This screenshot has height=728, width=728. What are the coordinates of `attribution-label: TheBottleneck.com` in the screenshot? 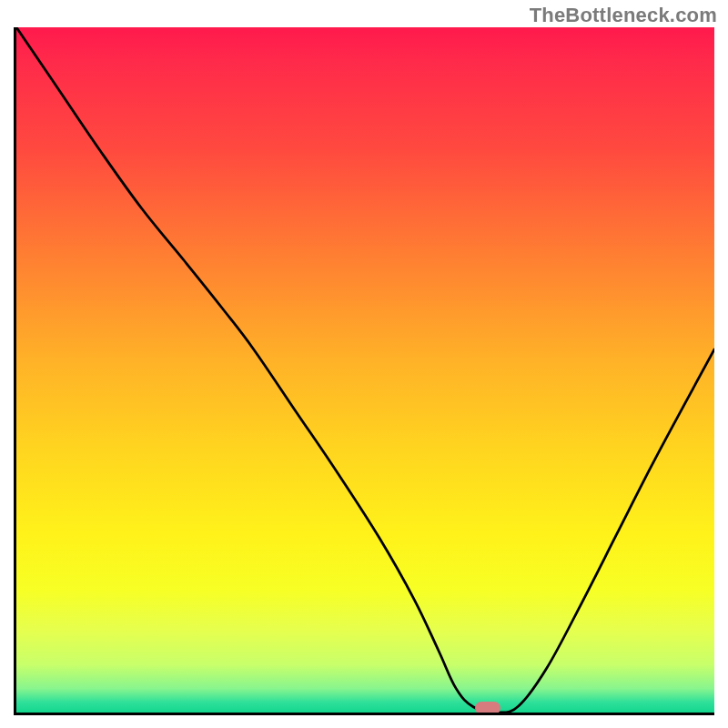 It's located at (623, 15).